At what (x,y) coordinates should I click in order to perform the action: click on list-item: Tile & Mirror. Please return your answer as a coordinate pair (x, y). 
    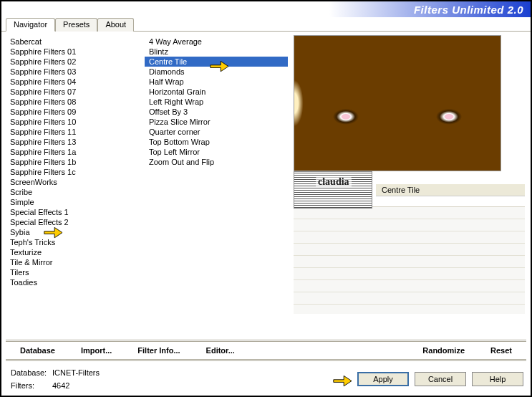
    Looking at the image, I should click on (75, 262).